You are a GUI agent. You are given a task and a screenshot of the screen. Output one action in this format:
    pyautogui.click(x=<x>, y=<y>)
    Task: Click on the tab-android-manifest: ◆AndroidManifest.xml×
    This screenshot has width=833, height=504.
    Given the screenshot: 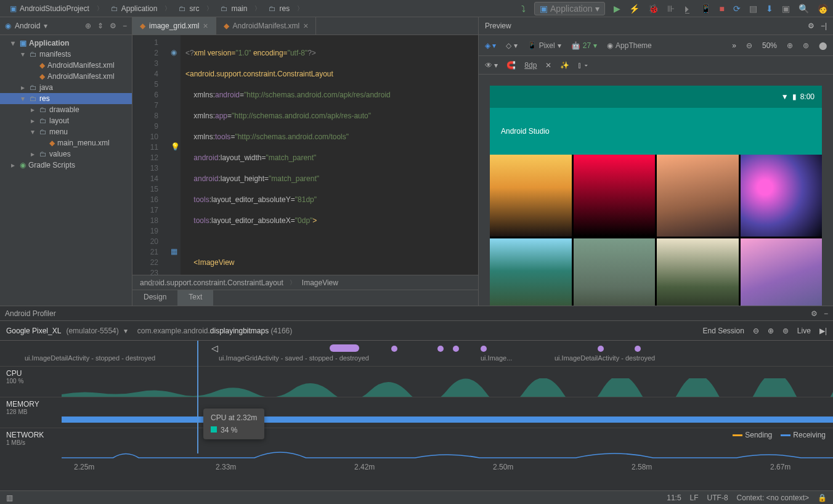 What is the action you would take?
    pyautogui.click(x=266, y=26)
    